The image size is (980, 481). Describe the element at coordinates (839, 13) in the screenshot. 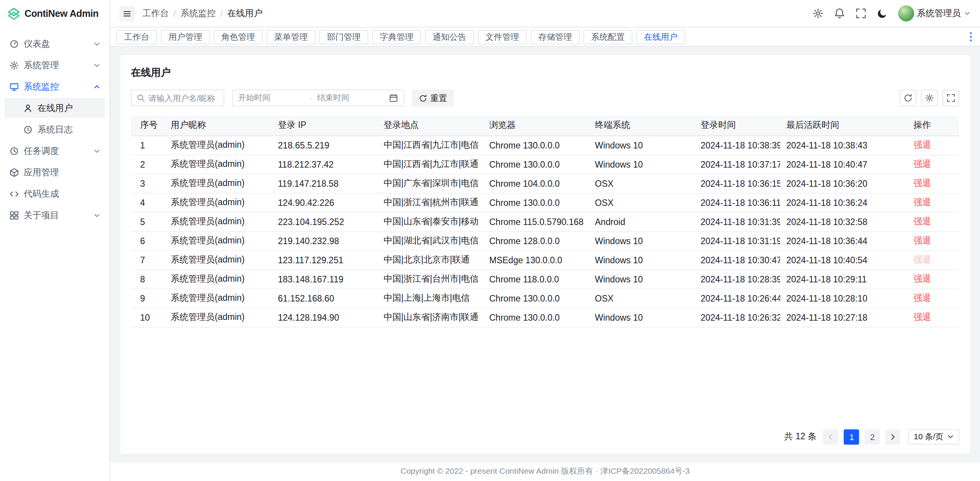

I see `bell-icon` at that location.